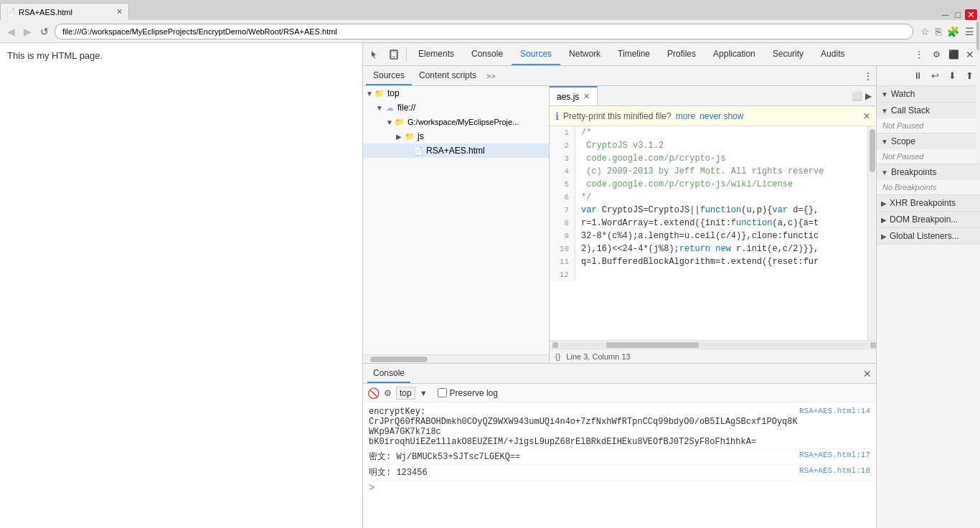 Image resolution: width=980 pixels, height=528 pixels. What do you see at coordinates (928, 203) in the screenshot?
I see `xhr-breakpoints-section-header: ▶ XHR Breakpoints` at bounding box center [928, 203].